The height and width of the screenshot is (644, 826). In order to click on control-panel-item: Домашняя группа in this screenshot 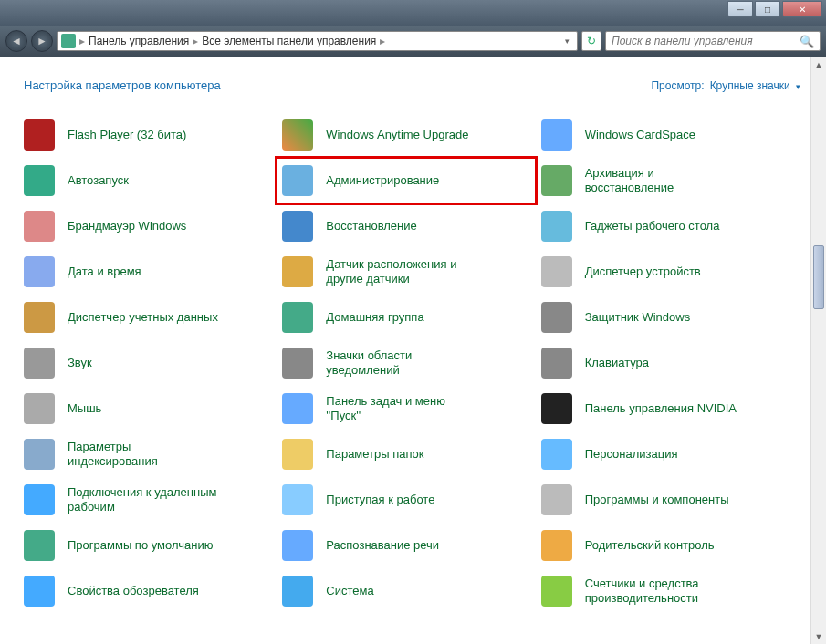, I will do `click(405, 317)`.